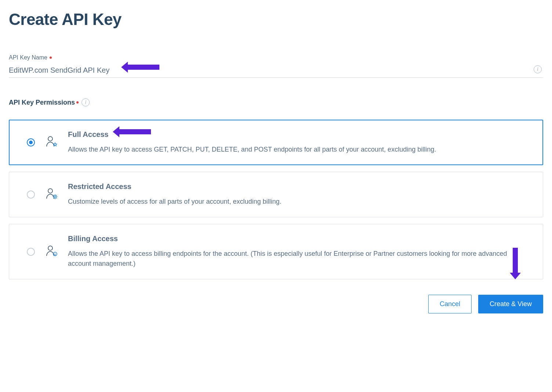 The height and width of the screenshot is (392, 552). What do you see at coordinates (51, 195) in the screenshot?
I see `person-gear-icon` at bounding box center [51, 195].